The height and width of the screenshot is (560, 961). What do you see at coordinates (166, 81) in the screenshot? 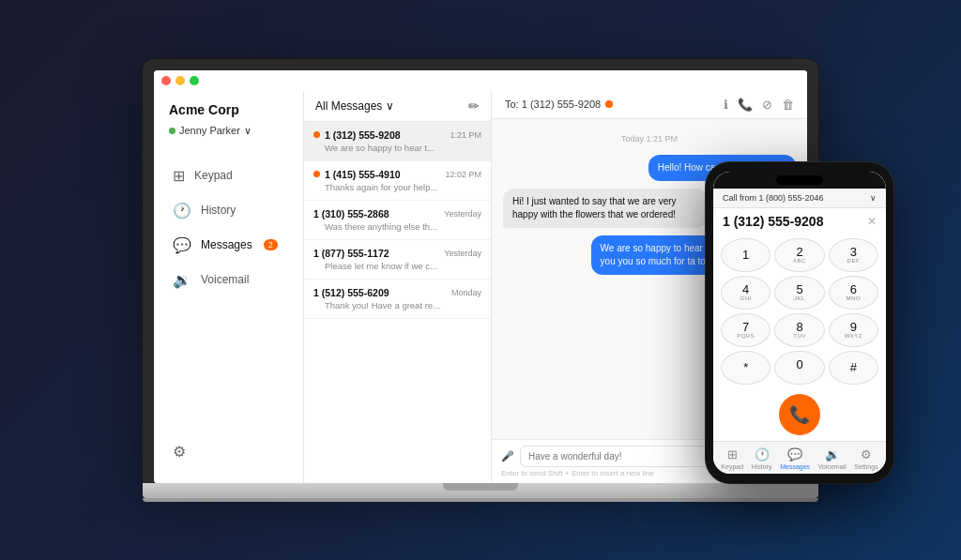
I see `close-button` at bounding box center [166, 81].